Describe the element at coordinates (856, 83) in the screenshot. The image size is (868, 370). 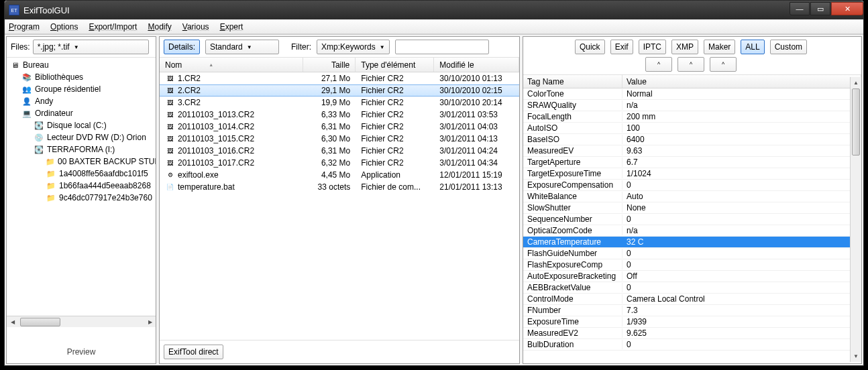
I see `scroll-up-icon: ▲` at that location.